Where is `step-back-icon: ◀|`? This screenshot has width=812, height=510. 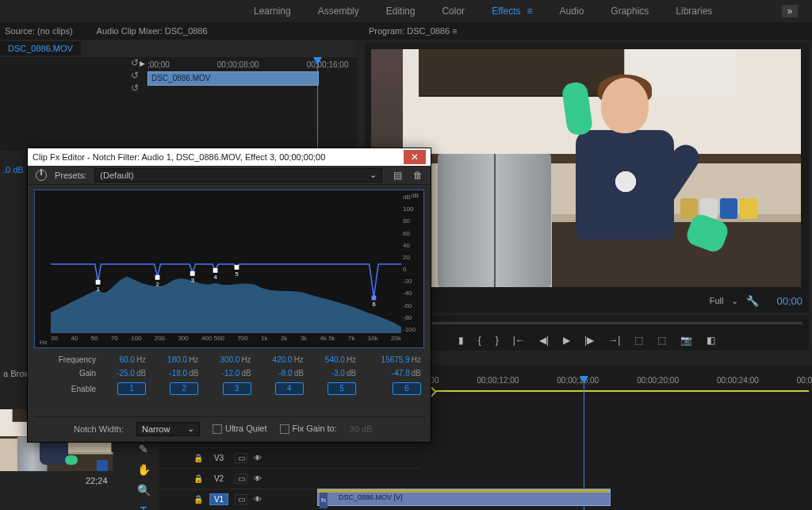
step-back-icon: ◀| is located at coordinates (544, 340).